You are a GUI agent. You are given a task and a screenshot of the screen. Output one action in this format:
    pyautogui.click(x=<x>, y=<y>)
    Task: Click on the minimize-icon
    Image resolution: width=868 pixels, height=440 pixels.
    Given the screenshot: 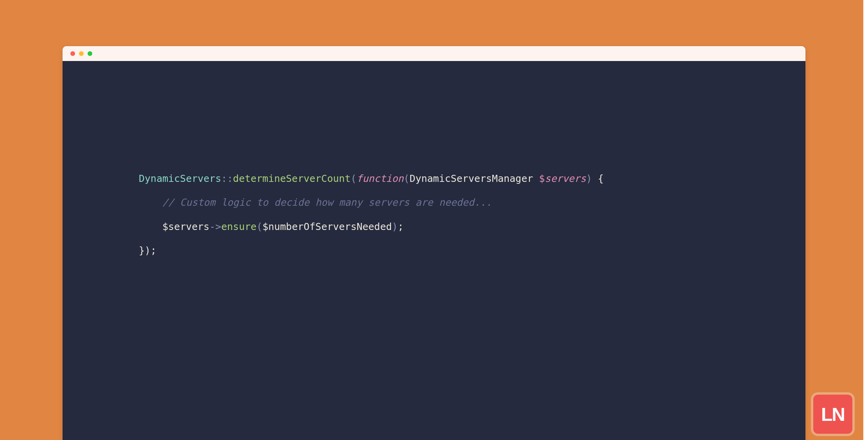 What is the action you would take?
    pyautogui.click(x=81, y=54)
    